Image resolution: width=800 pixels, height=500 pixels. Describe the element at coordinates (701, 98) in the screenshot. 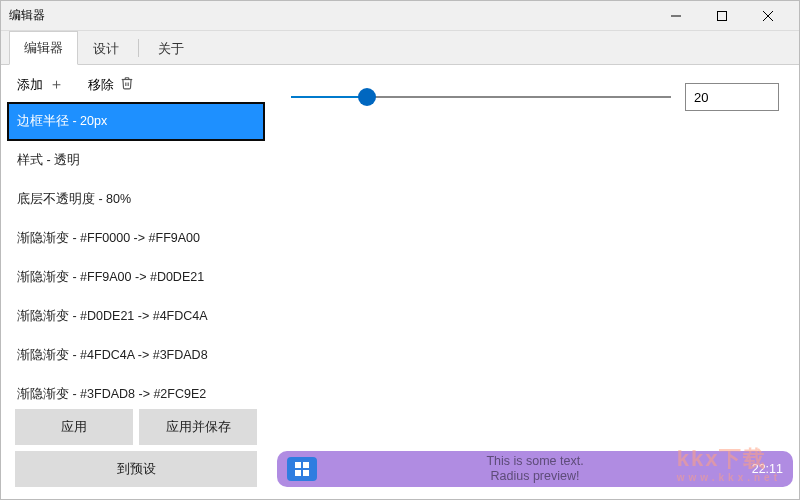

I see `radius-value: 20` at that location.